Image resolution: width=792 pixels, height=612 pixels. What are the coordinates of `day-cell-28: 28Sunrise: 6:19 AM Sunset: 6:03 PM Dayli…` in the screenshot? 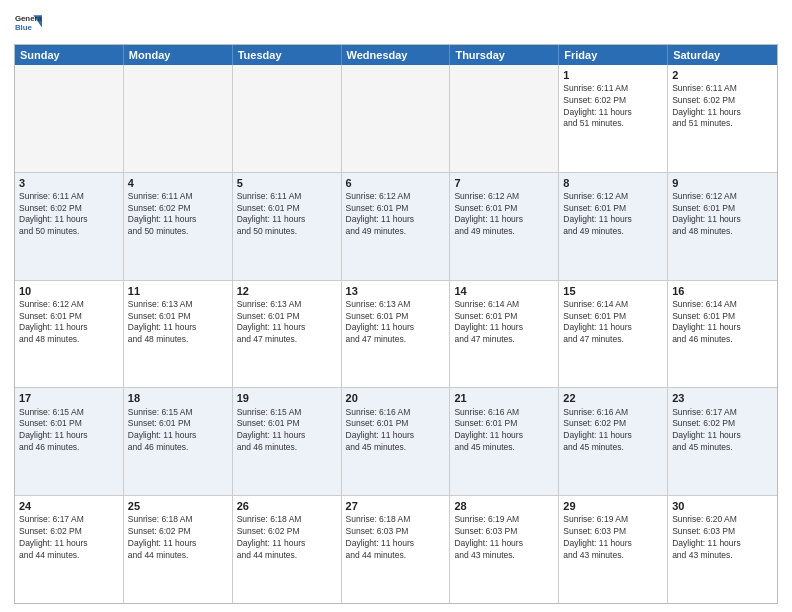 It's located at (504, 550).